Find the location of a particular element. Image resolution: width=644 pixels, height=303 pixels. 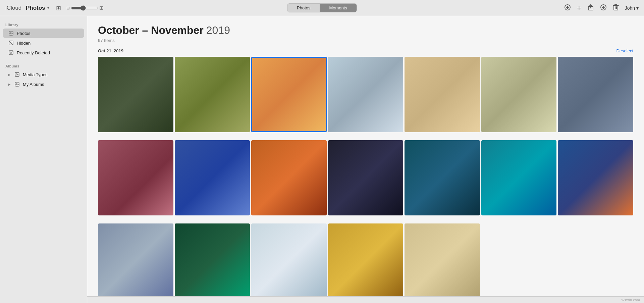

date-header-oct21: Oct 21, 2019 Deselect is located at coordinates (366, 51).